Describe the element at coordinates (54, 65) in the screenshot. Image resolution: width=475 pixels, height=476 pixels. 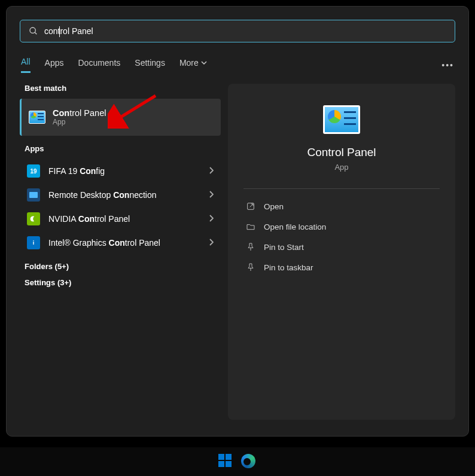
I see `tab-apps: Apps` at that location.